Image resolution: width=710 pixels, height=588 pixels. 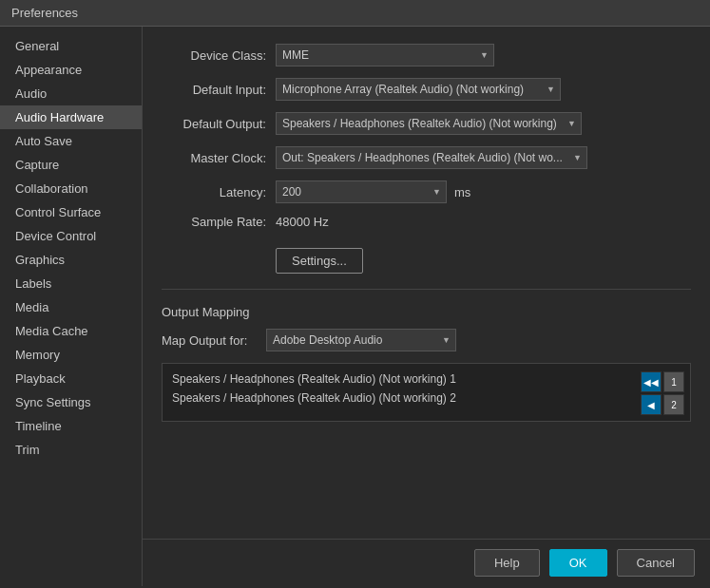 I want to click on footer: Help OK Cancel, so click(x=426, y=562).